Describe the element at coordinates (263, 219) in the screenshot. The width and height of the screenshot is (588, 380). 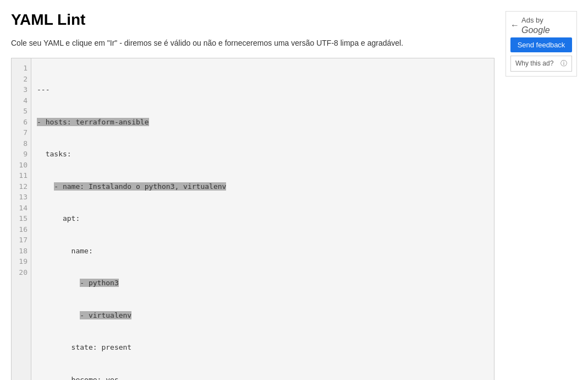
I see `code-line-5: apt:` at that location.